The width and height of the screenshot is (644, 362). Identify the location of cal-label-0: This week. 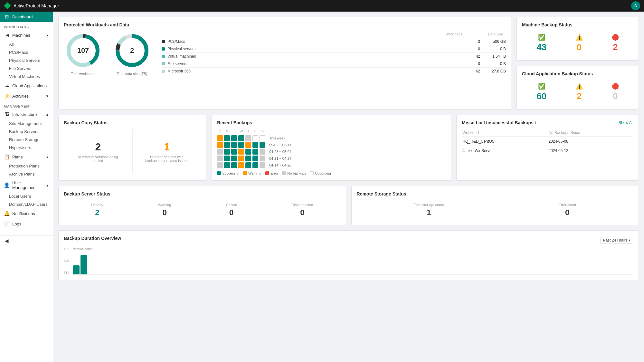
(277, 138).